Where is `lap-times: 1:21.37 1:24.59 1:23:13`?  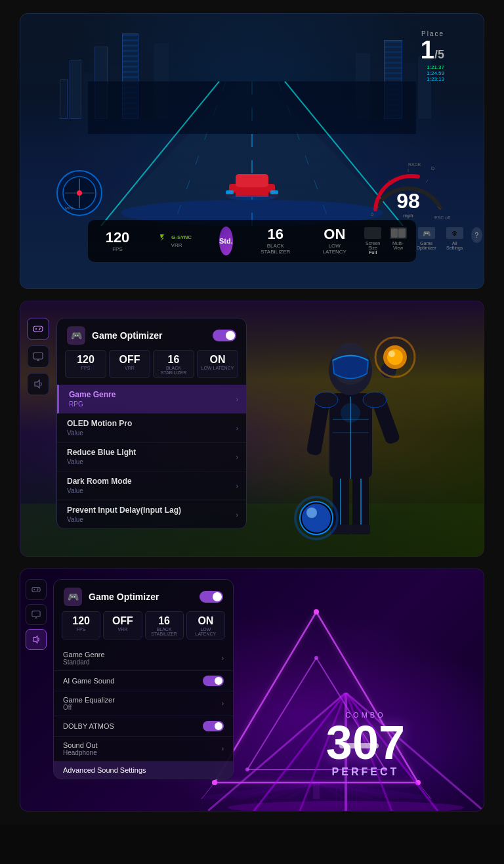 lap-times: 1:21.37 1:24.59 1:23:13 is located at coordinates (432, 74).